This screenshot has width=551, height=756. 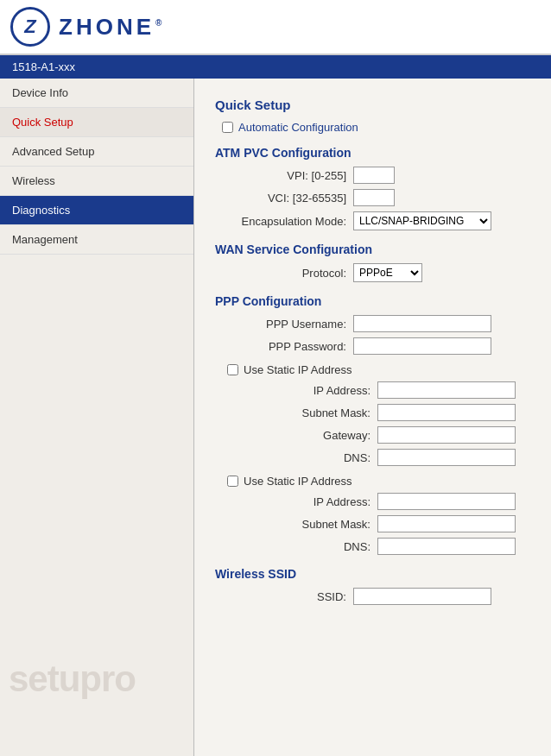 I want to click on gateway-input, so click(x=446, y=435).